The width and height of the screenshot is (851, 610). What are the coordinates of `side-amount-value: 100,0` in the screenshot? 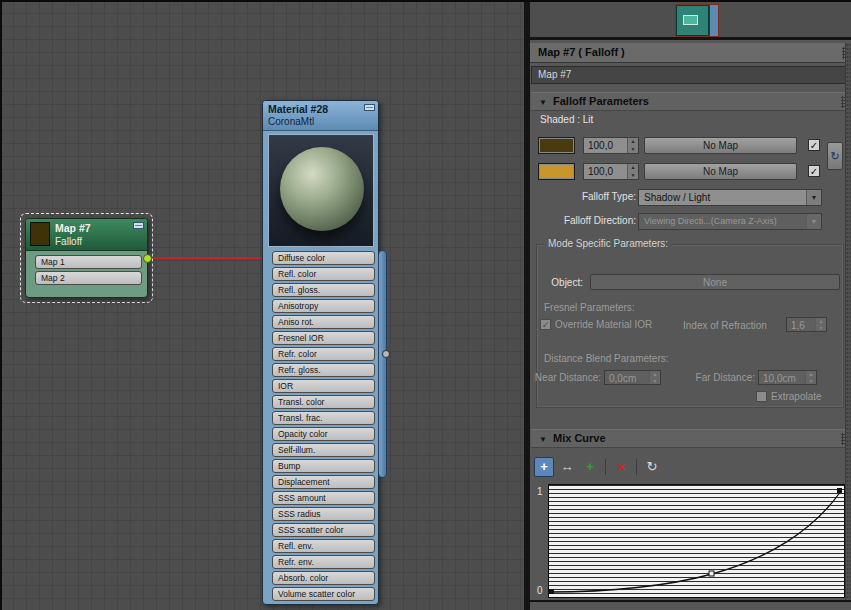 It's located at (606, 172).